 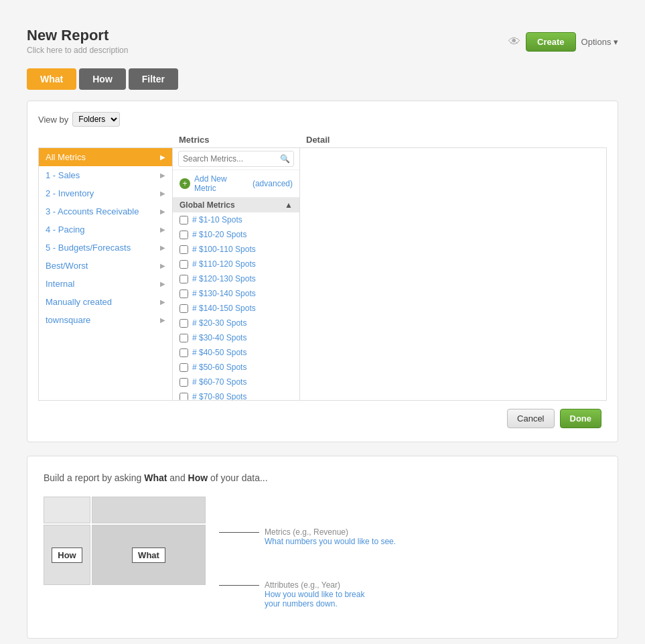 What do you see at coordinates (289, 205) in the screenshot?
I see `collapse-icon: ▲` at bounding box center [289, 205].